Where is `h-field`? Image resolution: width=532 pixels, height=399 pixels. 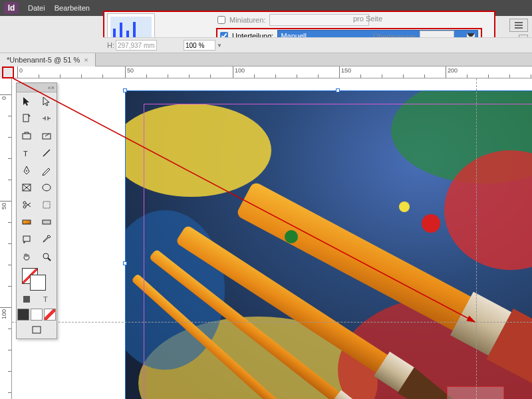 h-field is located at coordinates (136, 45).